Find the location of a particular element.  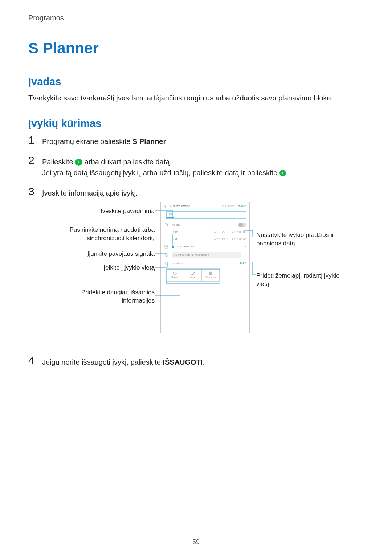

step-body: Jeigu norite išsaugoti įvykį, palieskite… is located at coordinates (203, 361).